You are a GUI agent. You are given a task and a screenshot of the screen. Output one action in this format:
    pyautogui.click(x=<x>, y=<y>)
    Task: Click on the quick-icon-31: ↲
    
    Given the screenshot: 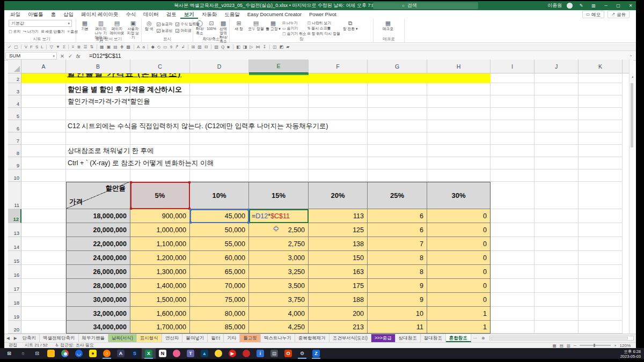 What is the action you would take?
    pyautogui.click(x=184, y=47)
    